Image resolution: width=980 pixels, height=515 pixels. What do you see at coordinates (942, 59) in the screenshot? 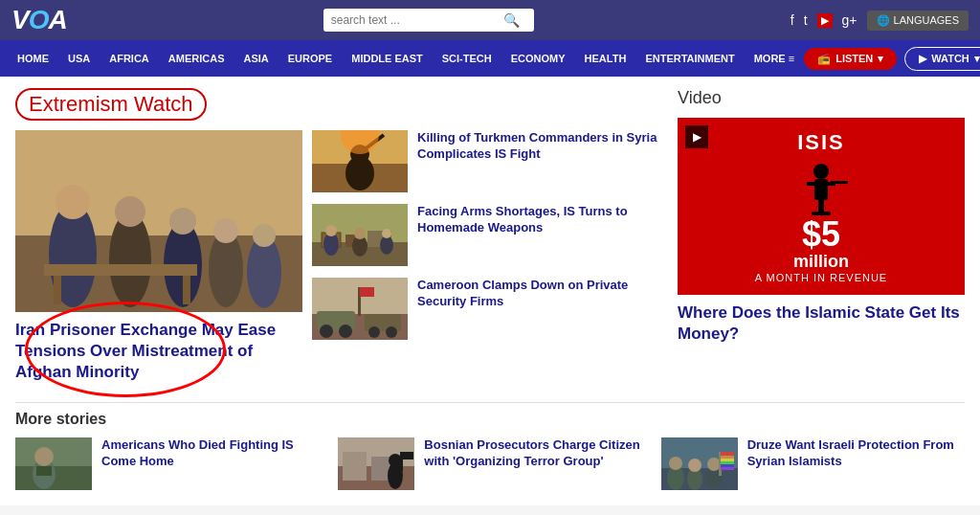
I see `watch-button: ▶ WATCH ▾` at bounding box center [942, 59].